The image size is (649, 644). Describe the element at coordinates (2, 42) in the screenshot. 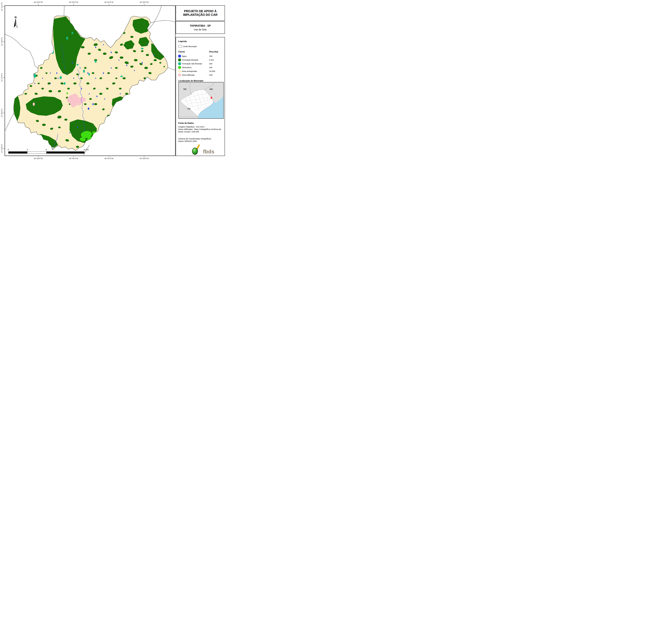

I see `lat-label-left: 21°24'0"S` at that location.